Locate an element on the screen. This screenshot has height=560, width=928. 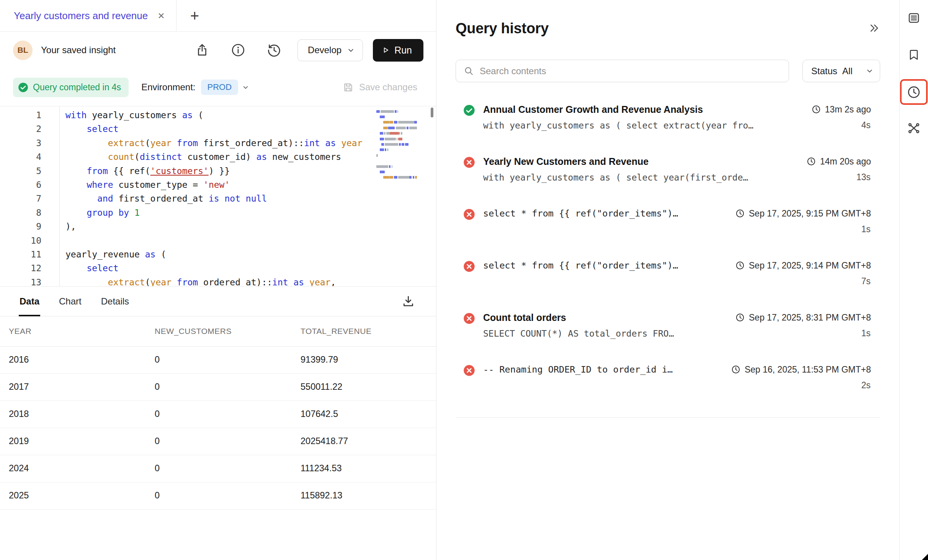
play-icon is located at coordinates (386, 50).